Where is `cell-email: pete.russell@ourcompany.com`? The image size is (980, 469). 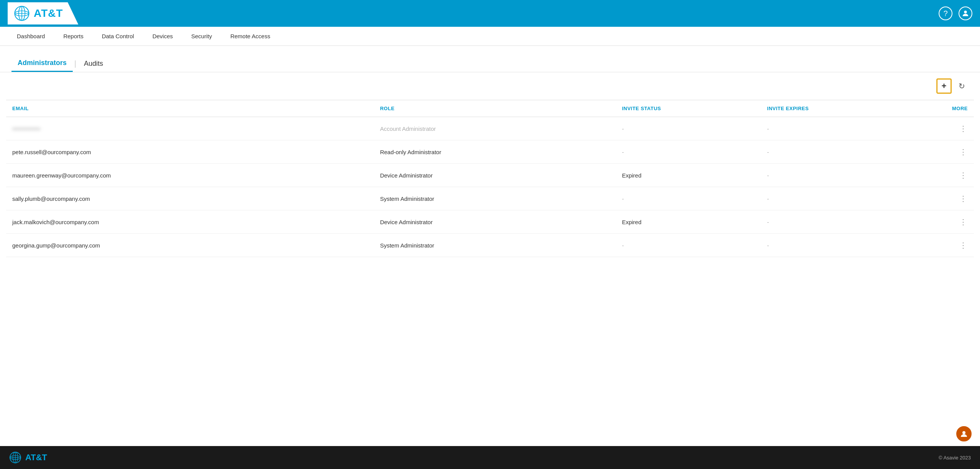
cell-email: pete.russell@ourcompany.com is located at coordinates (190, 152).